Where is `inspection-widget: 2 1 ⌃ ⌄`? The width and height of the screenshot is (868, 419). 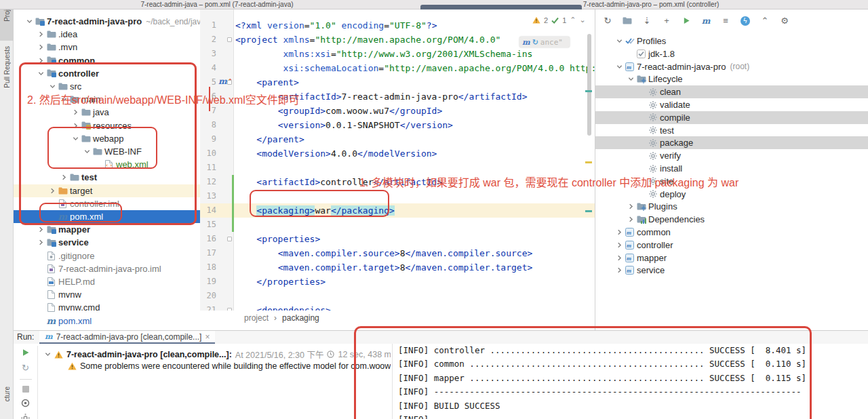
inspection-widget: 2 1 ⌃ ⌄ is located at coordinates (559, 20).